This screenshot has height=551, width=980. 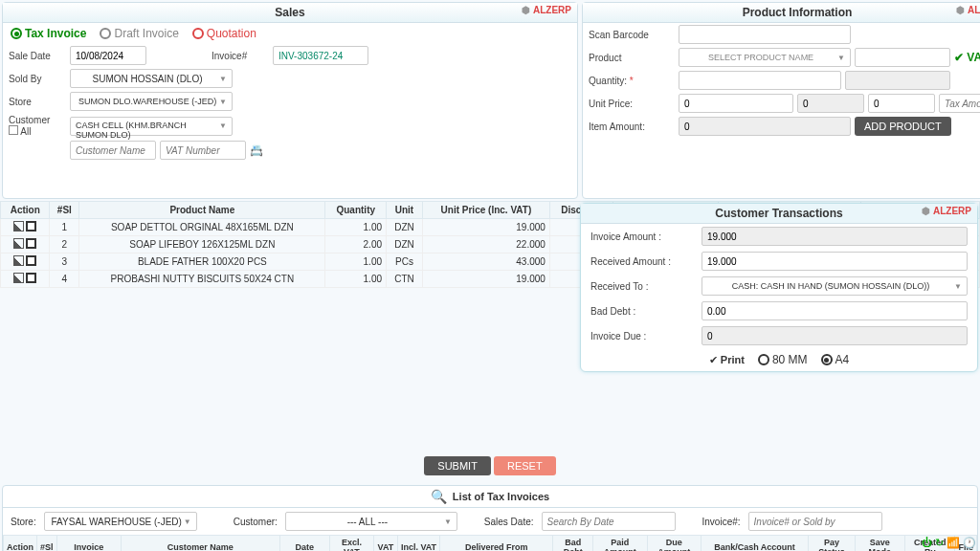 What do you see at coordinates (902, 57) in the screenshot?
I see `product-code-input` at bounding box center [902, 57].